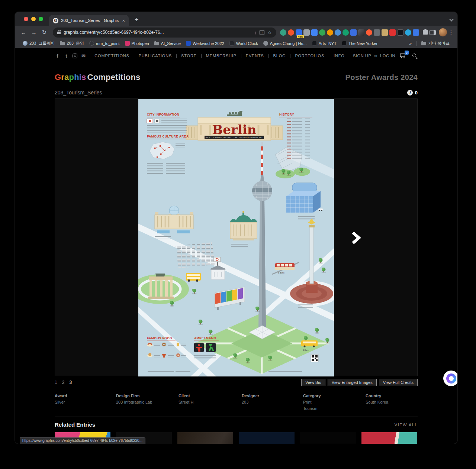 This screenshot has width=476, height=469. I want to click on clock-icon, so click(232, 43).